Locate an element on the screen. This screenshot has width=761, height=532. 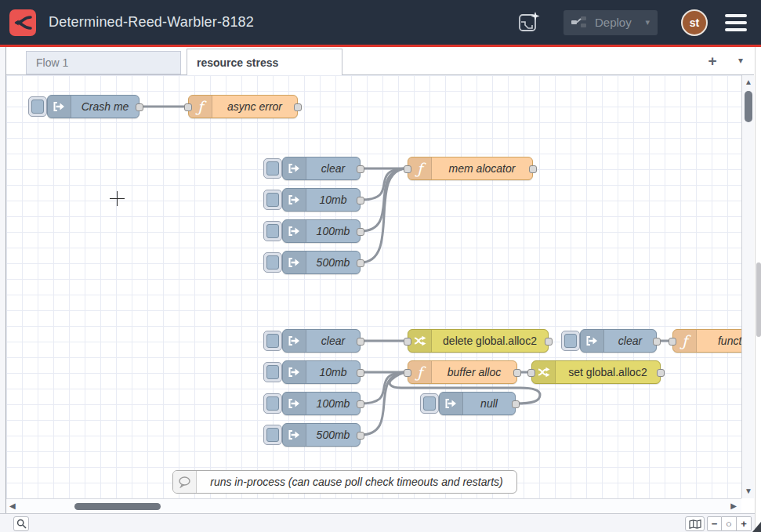
node-10mb-1: 10mb is located at coordinates (321, 200).